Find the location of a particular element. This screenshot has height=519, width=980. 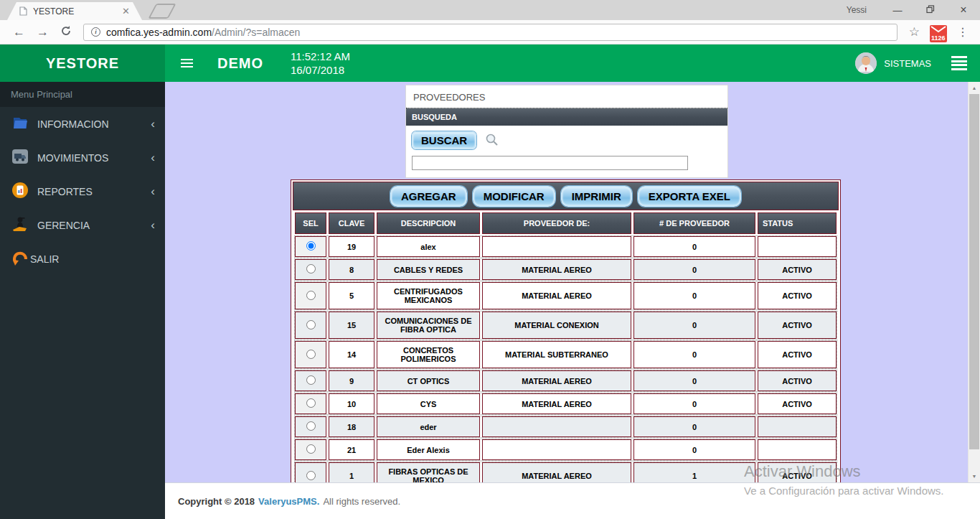

table-row: 10 CYS MATERIAL AEREO 0 ACTIVO is located at coordinates (565, 403).